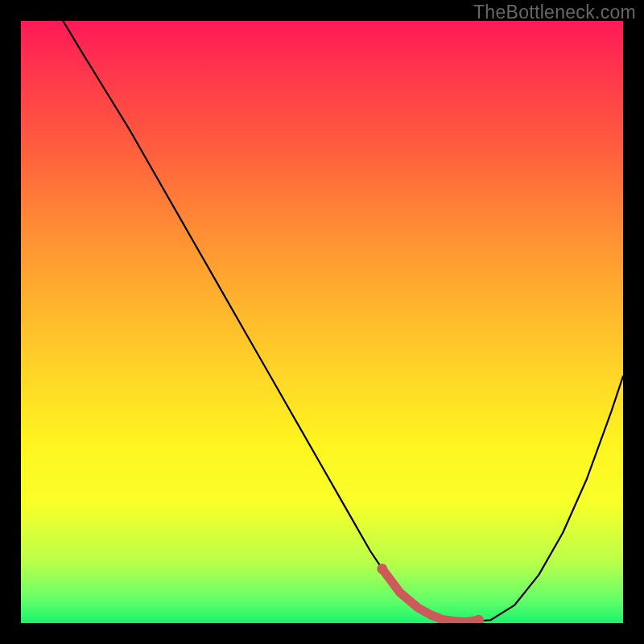  What do you see at coordinates (430, 593) in the screenshot?
I see `near-optimum-markers` at bounding box center [430, 593].